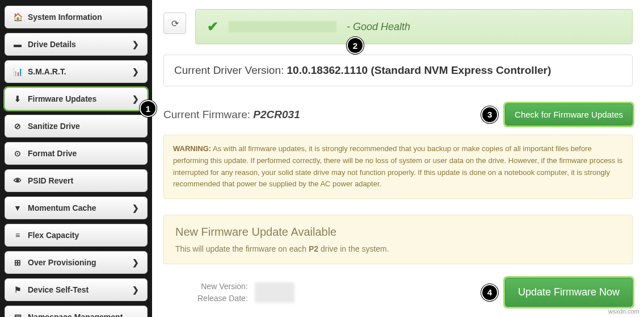  What do you see at coordinates (414, 27) in the screenshot?
I see `health-banner: ✔ - Good Health 2` at bounding box center [414, 27].